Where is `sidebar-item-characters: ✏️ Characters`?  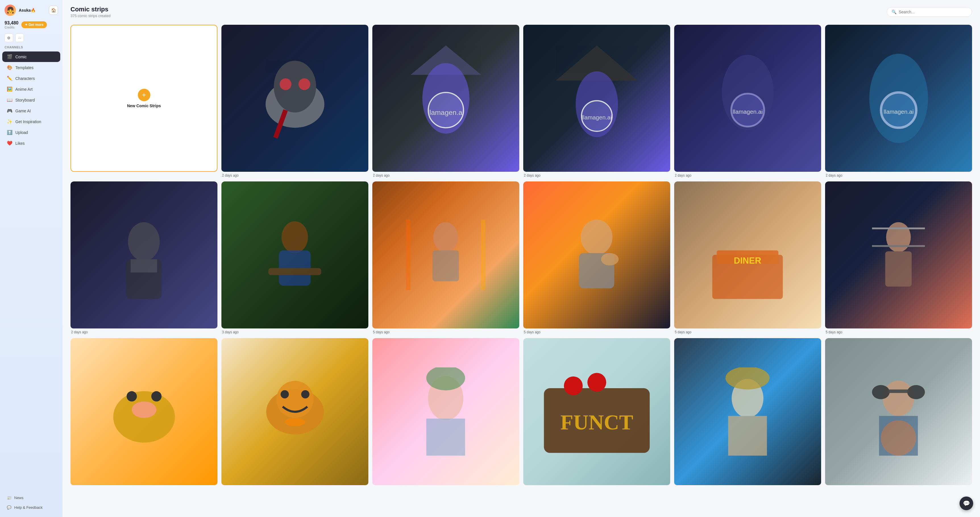
sidebar-item-characters: ✏️ Characters is located at coordinates (31, 78).